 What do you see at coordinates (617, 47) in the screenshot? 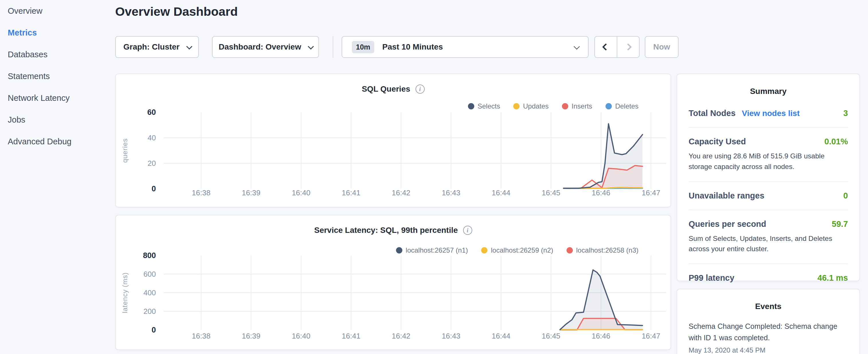
I see `time-step-buttons` at bounding box center [617, 47].